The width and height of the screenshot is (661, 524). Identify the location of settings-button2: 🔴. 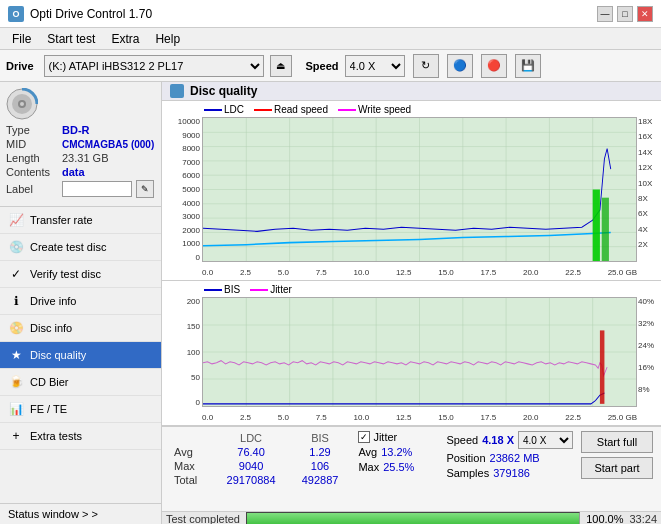
(494, 66).